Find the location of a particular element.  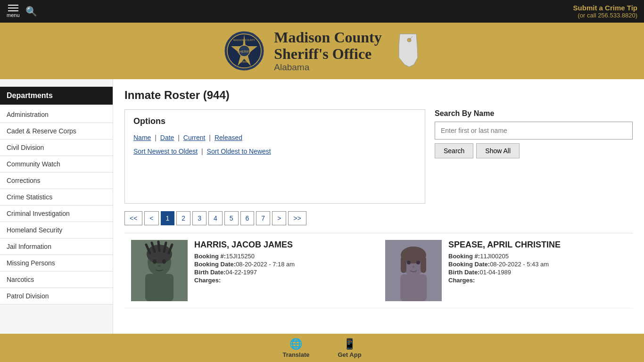

inmate-booking-date-harris: Booking Date:08-20-2022 - 7:18 am is located at coordinates (283, 264).